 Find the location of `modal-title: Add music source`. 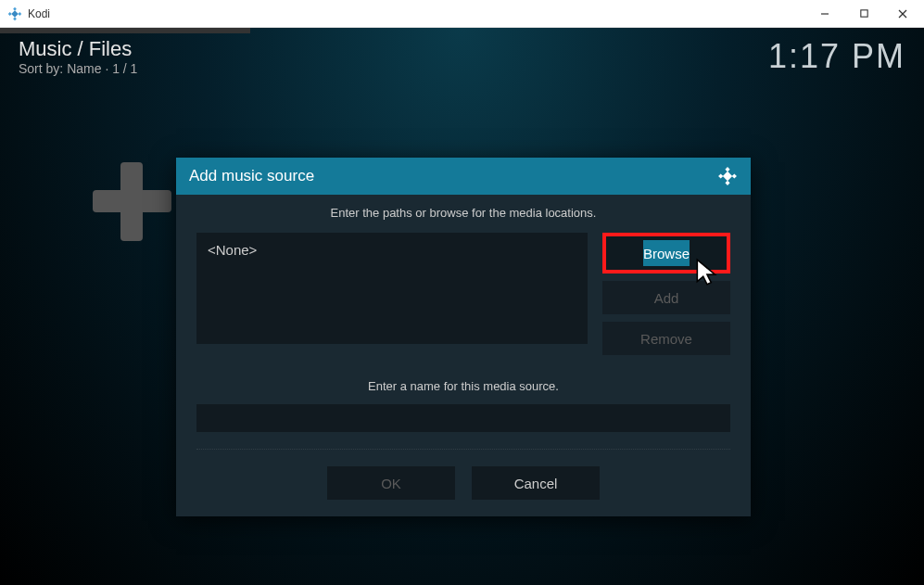

modal-title: Add music source is located at coordinates (252, 176).